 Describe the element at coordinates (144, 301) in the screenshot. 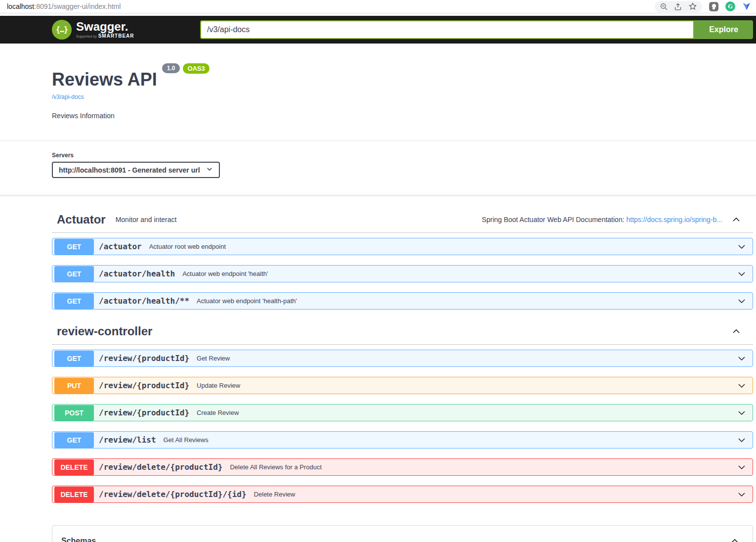

I see `op-path: /actuator/health/**` at that location.